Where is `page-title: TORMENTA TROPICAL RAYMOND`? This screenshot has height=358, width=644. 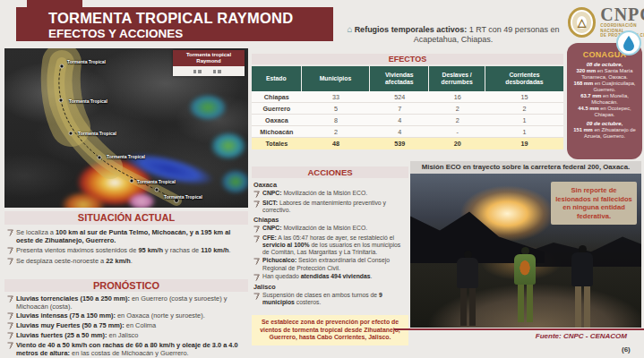
page-title: TORMENTA TROPICAL RAYMOND is located at coordinates (191, 18).